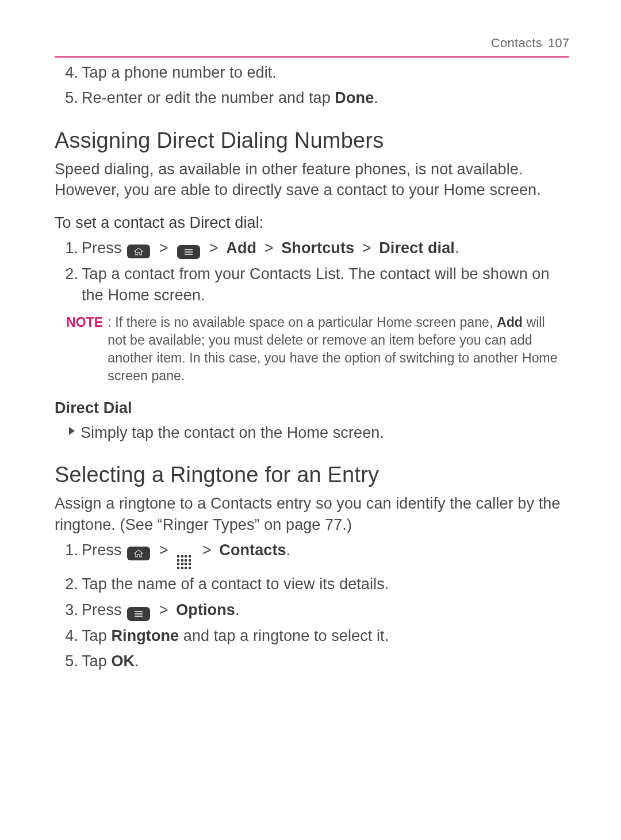 The image size is (621, 840). Describe the element at coordinates (312, 605) in the screenshot. I see `ringtone-steps: 1. Press > > Contacts.` at that location.